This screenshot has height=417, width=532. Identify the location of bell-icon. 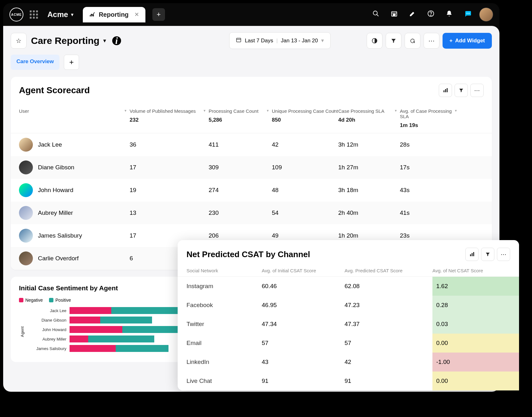
(449, 15).